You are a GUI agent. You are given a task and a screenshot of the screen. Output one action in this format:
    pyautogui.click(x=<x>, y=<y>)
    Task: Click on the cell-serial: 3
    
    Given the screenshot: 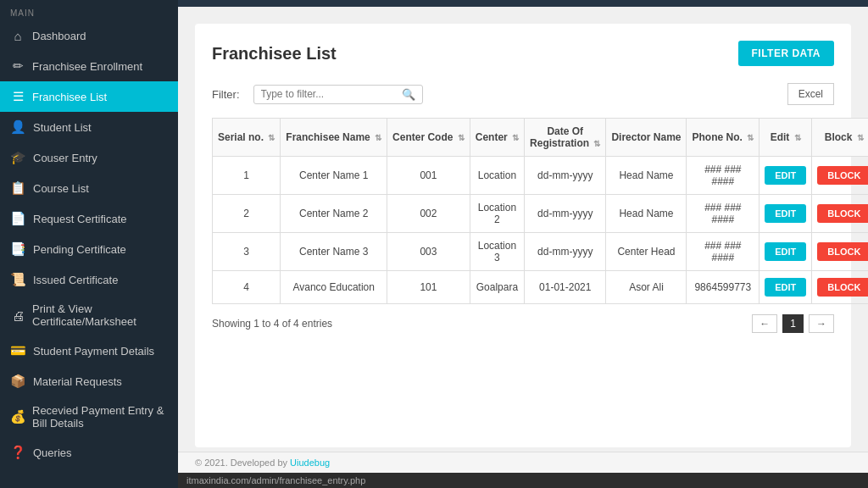 What is the action you would take?
    pyautogui.click(x=247, y=252)
    